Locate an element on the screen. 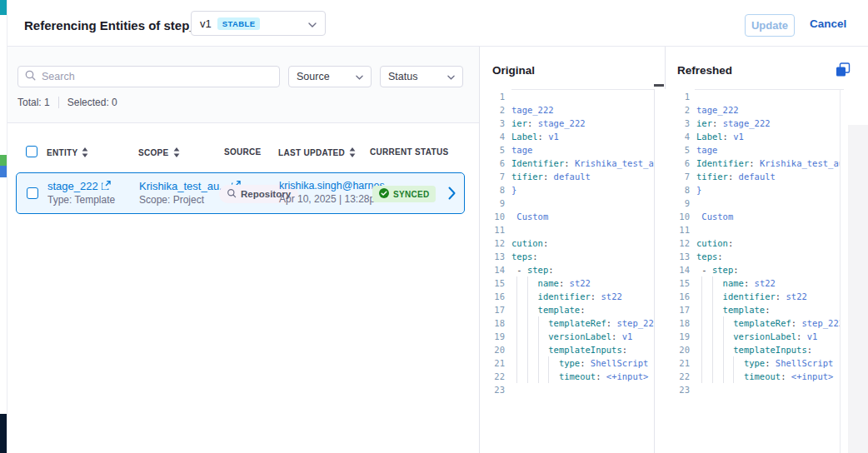 The image size is (868, 453). code-line: 10 Custom is located at coordinates (746, 217).